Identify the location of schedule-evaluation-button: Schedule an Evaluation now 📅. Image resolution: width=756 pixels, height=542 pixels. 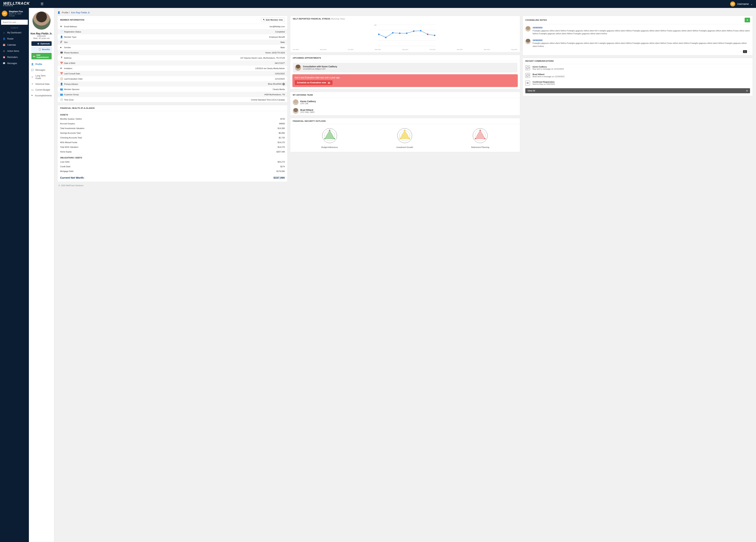
(314, 83).